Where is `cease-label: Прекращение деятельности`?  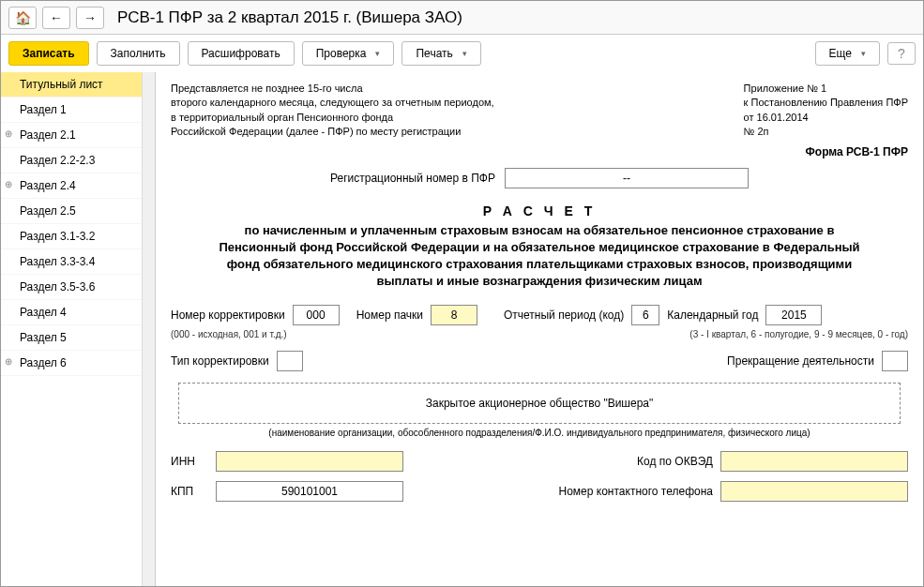 cease-label: Прекращение деятельности is located at coordinates (801, 361).